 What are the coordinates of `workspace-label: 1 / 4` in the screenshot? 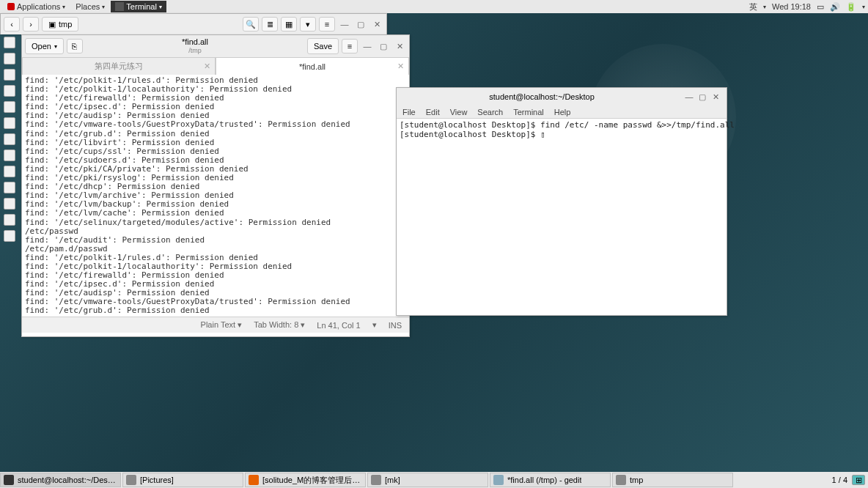 It's located at (840, 480).